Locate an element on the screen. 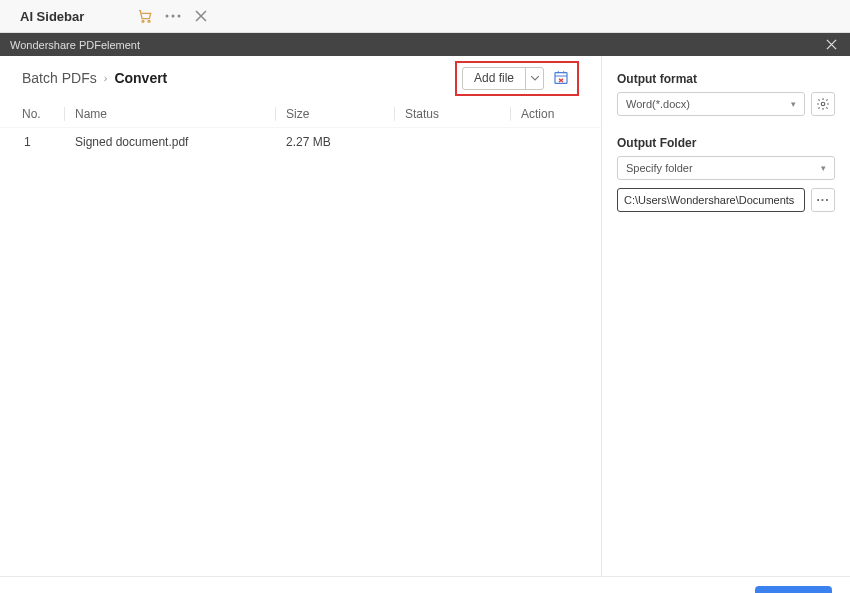 The image size is (850, 593). add-file-label: Add file is located at coordinates (494, 78).